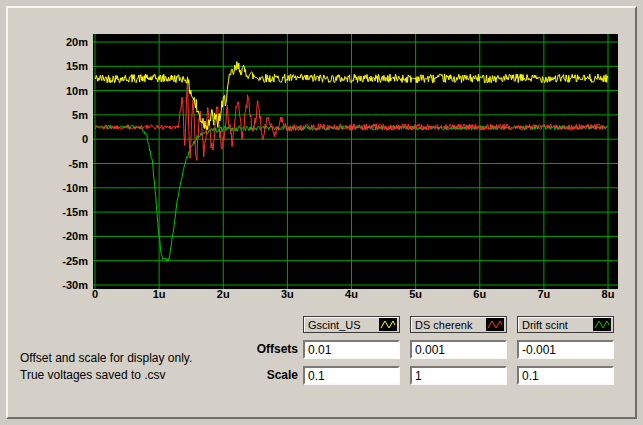 The image size is (643, 425). I want to click on scale-label: Scale, so click(268, 376).